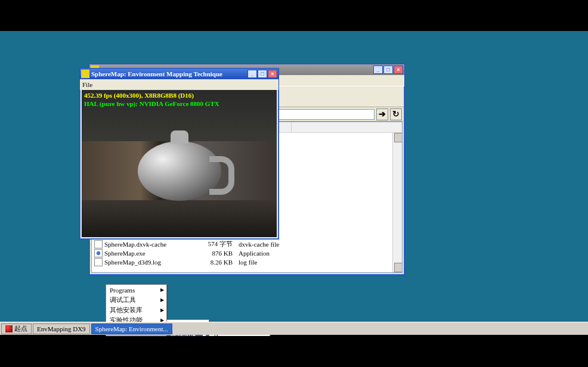 The width and height of the screenshot is (588, 367). Describe the element at coordinates (242, 262) in the screenshot. I see `file-row: SphereMap_d3d9.log8.26 KBlog file` at that location.